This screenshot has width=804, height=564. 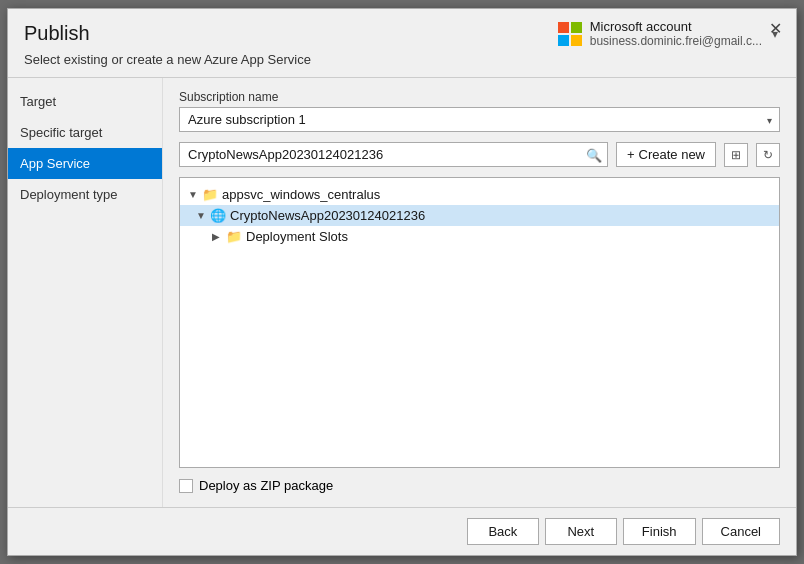 What do you see at coordinates (402, 64) in the screenshot?
I see `dialog-subtitle: Select existing or create a new Azure Ap…` at bounding box center [402, 64].